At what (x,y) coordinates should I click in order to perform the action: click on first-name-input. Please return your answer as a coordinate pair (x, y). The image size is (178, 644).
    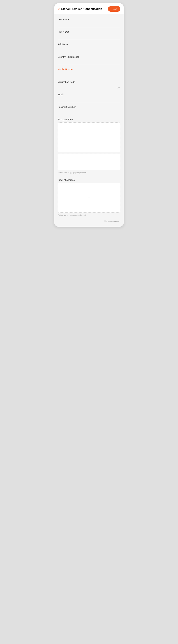
    Looking at the image, I should click on (89, 37).